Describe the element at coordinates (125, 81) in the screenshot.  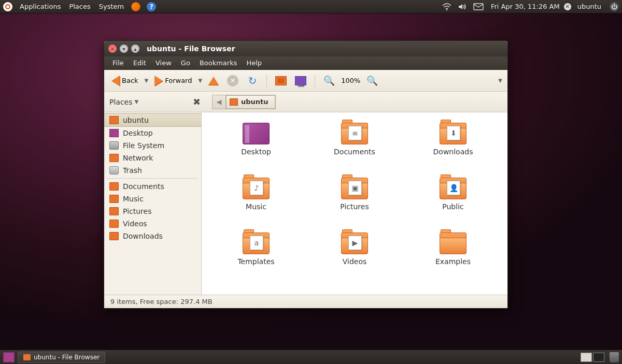
I see `back-button: Back` at that location.